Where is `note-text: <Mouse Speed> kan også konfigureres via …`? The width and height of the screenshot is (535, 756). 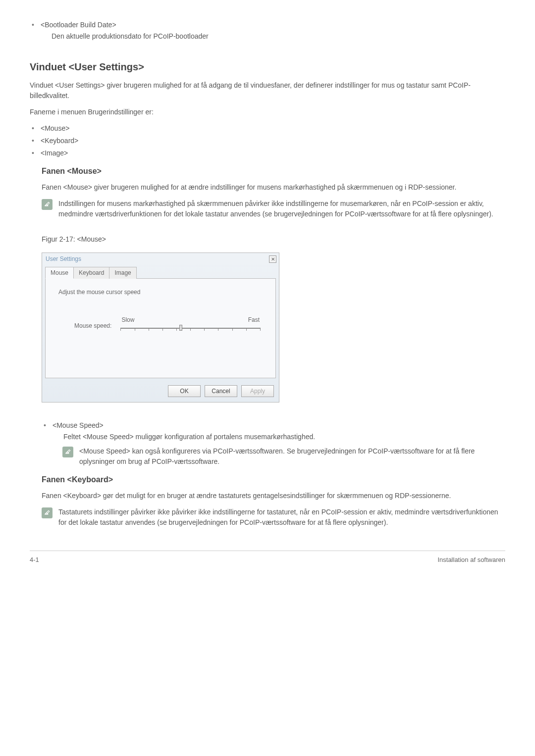
note-text: <Mouse Speed> kan også konfigureres via … is located at coordinates (292, 456).